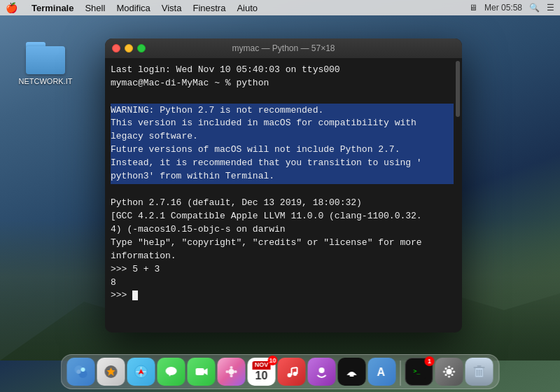 Image resolution: width=560 pixels, height=392 pixels. Describe the element at coordinates (11, 8) in the screenshot. I see `apple-menu: 🍎` at that location.